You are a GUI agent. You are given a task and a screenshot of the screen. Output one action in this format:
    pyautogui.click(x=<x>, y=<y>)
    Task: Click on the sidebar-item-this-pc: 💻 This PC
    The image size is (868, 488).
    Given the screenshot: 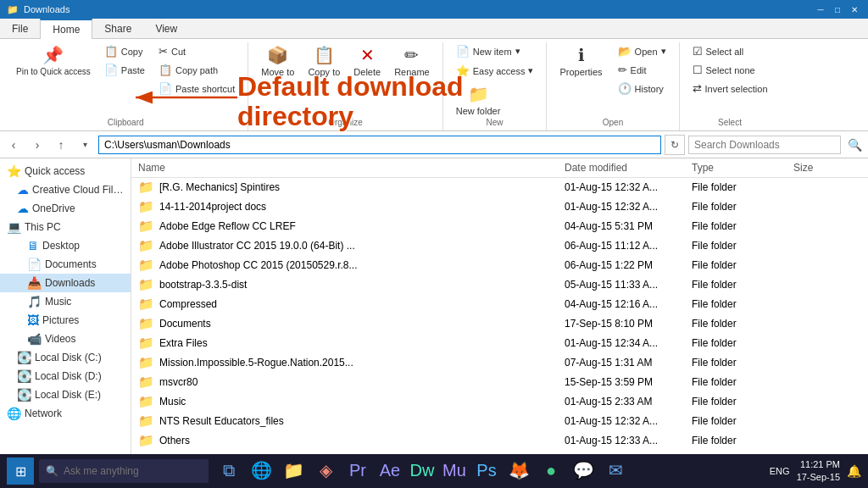 What is the action you would take?
    pyautogui.click(x=65, y=227)
    